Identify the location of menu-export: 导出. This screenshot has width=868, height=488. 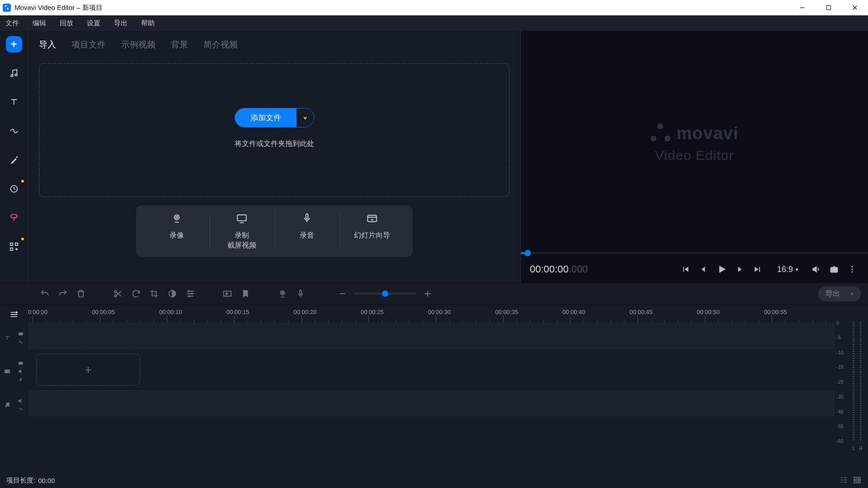
(121, 23).